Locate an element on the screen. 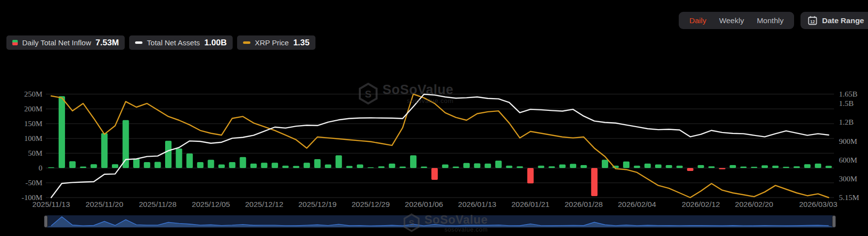 The image size is (868, 236). navigator is located at coordinates (440, 222).